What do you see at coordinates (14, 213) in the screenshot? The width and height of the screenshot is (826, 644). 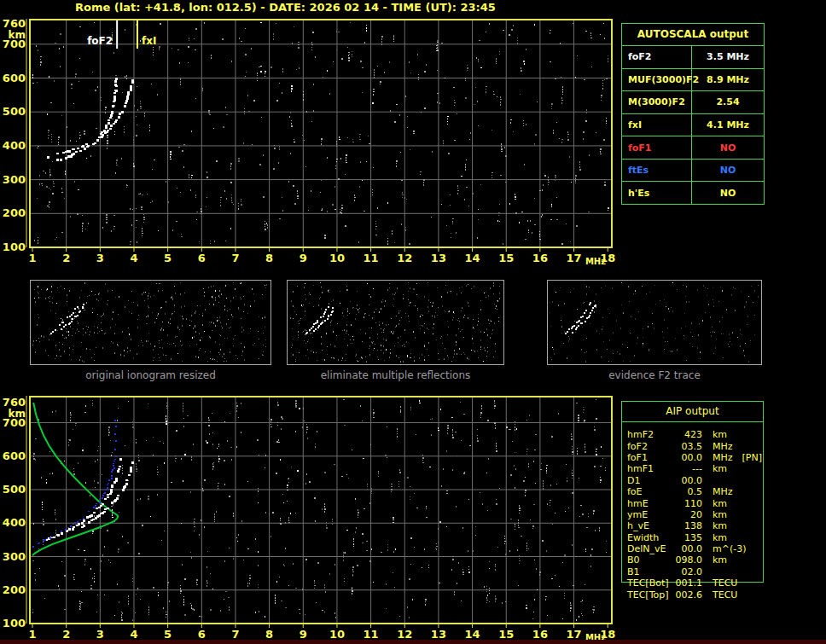 I see `y-tick-label: 200` at bounding box center [14, 213].